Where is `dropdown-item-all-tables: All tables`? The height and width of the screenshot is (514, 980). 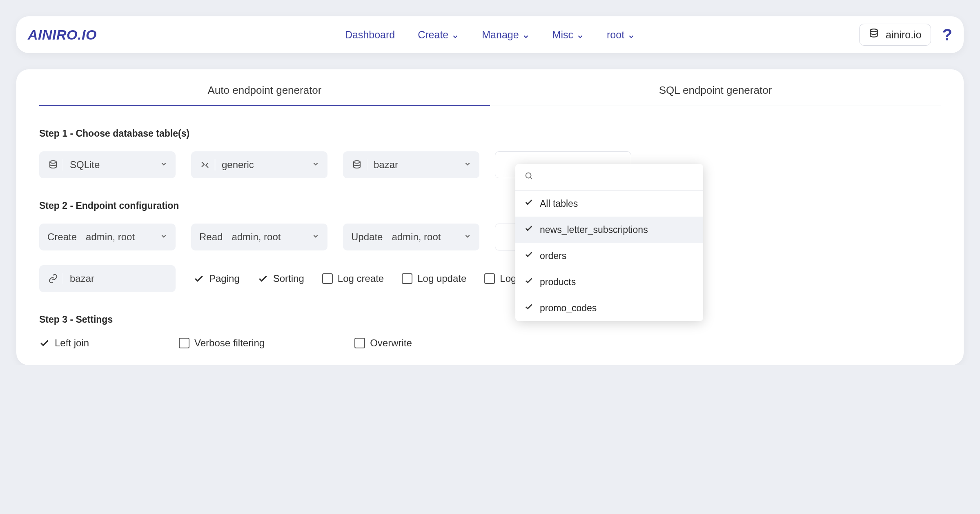 dropdown-item-all-tables: All tables is located at coordinates (609, 204).